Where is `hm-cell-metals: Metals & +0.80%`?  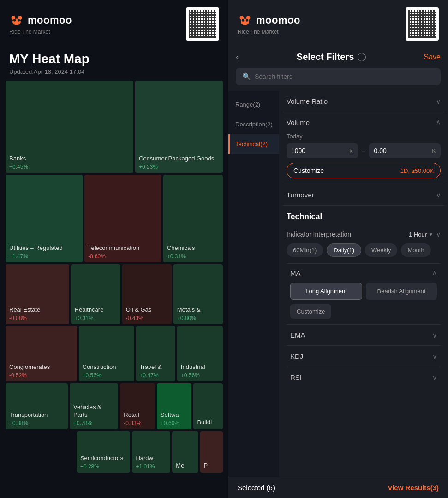
hm-cell-metals: Metals & +0.80% is located at coordinates (198, 294).